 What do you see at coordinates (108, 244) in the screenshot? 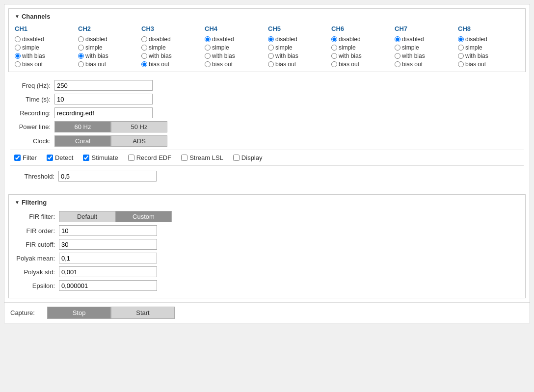
I see `fir-cutoff-input` at bounding box center [108, 244].